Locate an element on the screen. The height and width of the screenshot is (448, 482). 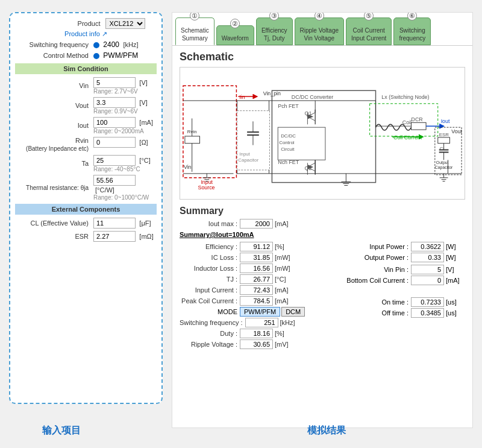
cl-input is located at coordinates (114, 223).